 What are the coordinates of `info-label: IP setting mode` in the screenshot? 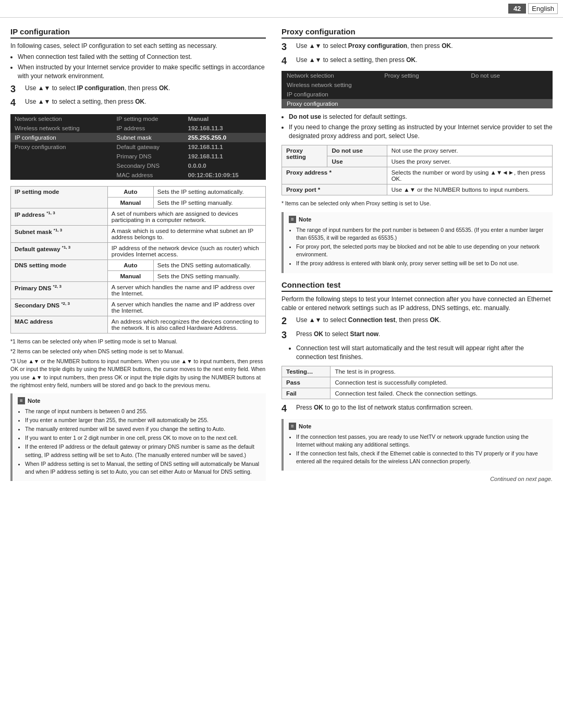 It's located at (59, 197).